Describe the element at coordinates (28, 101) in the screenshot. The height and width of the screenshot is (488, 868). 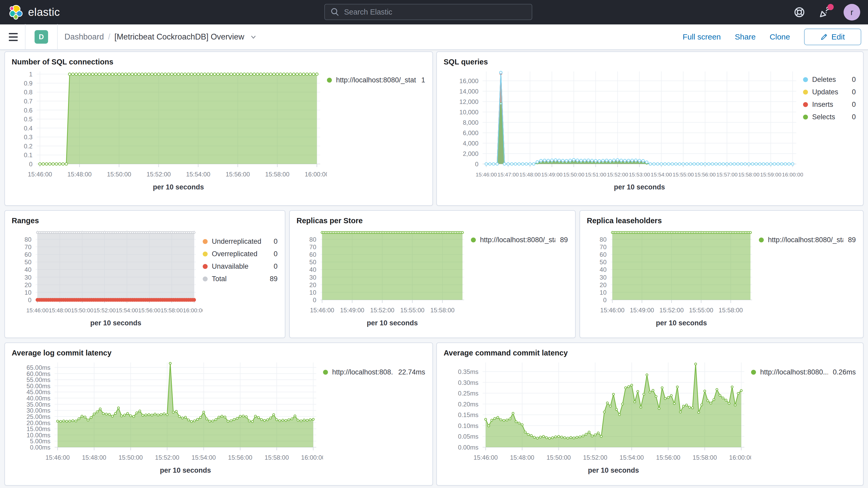
I see `svg-text: 0.7` at that location.